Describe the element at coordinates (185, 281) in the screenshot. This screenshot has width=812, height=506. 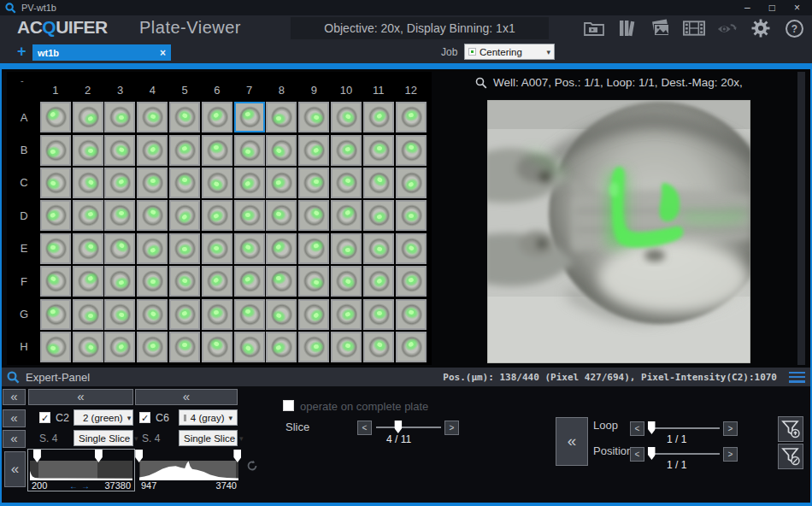
I see `well-F5` at that location.